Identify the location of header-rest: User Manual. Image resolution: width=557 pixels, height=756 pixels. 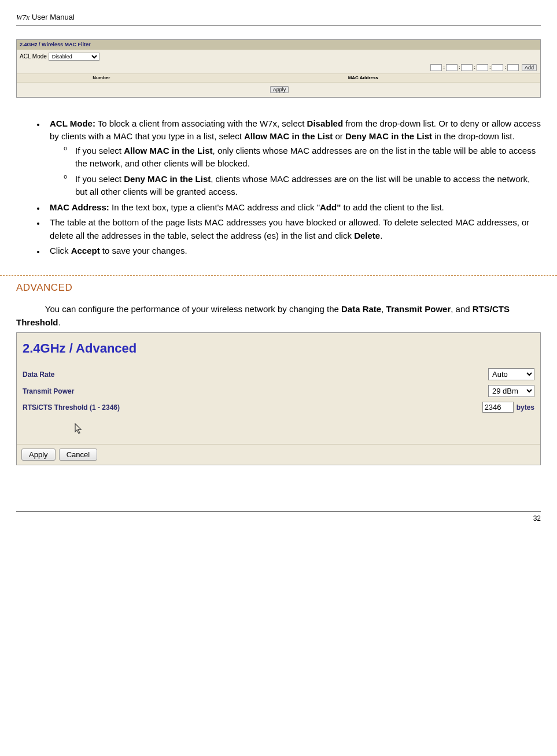
(53, 17).